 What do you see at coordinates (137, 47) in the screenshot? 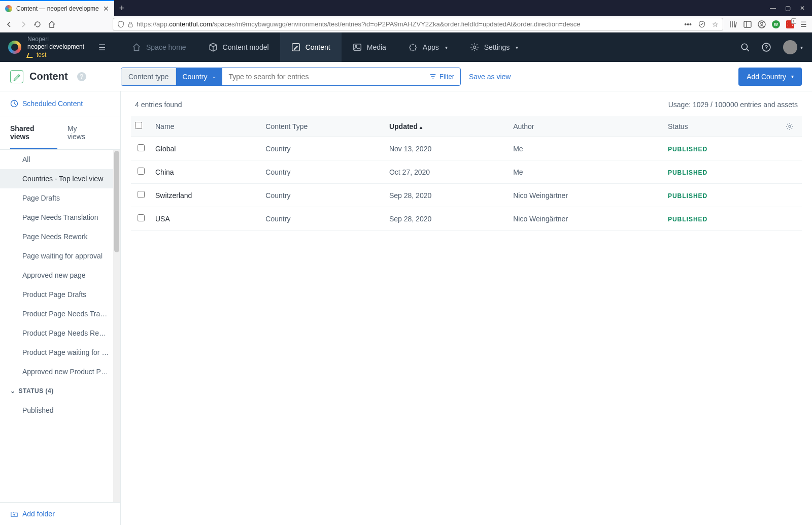
I see `home-icon` at bounding box center [137, 47].